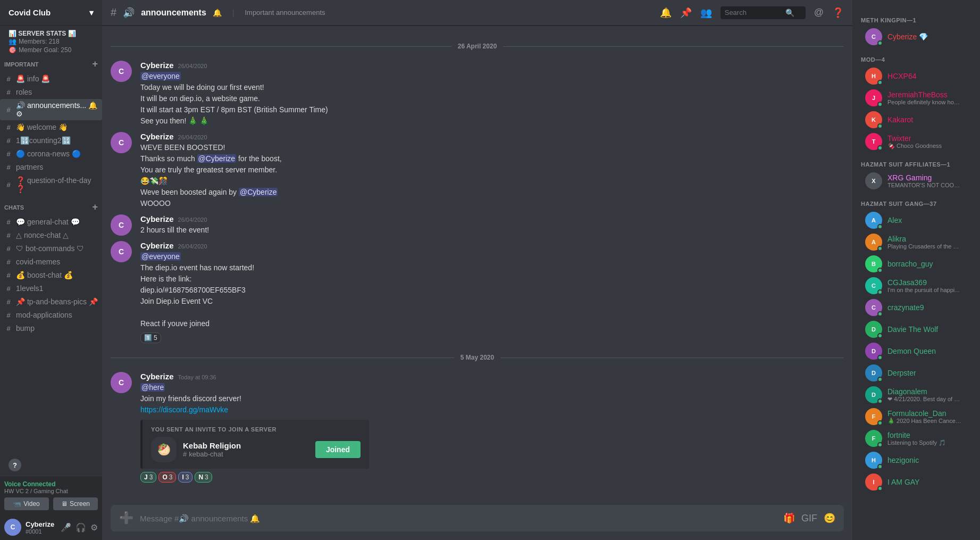 This screenshot has height=540, width=980. Describe the element at coordinates (916, 438) in the screenshot. I see `member-item: F fortnite Listening to Spotify 🎵` at that location.